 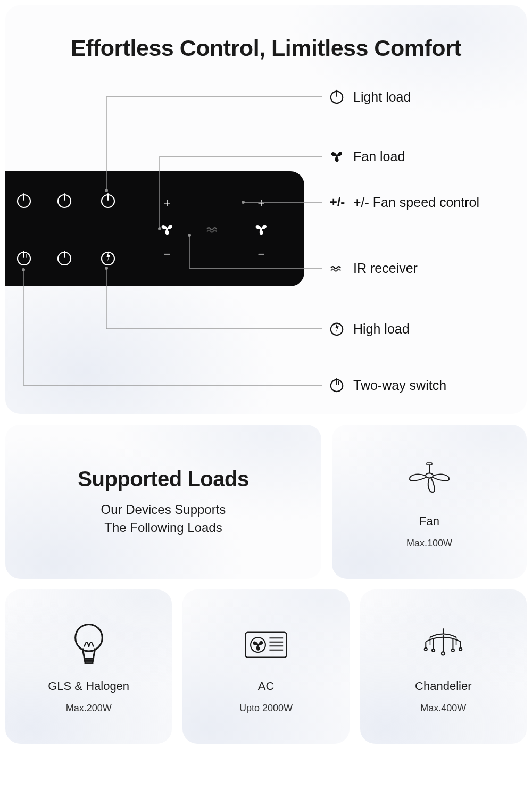 I want to click on callout-light-load: Light load, so click(x=370, y=97).